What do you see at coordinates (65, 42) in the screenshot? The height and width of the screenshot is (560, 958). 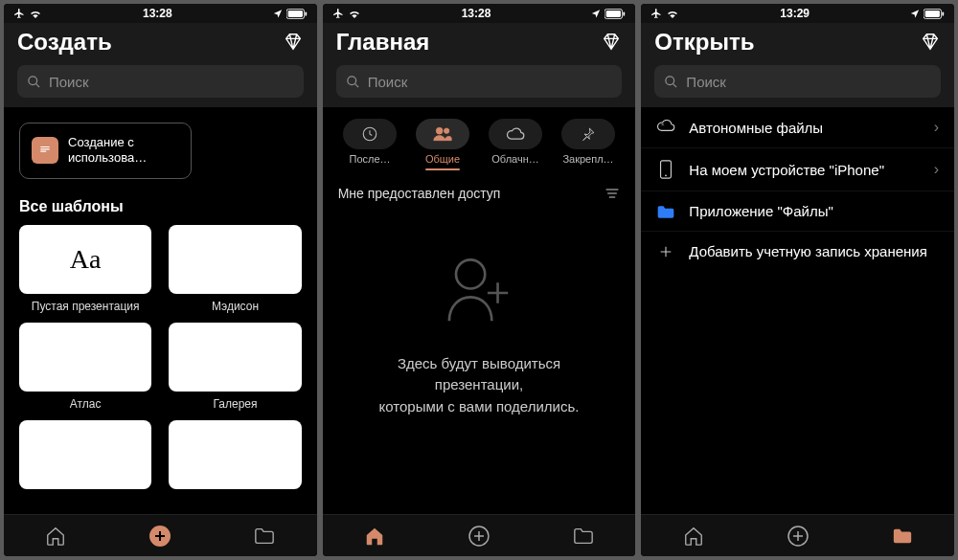 I see `page-title: Создать` at bounding box center [65, 42].